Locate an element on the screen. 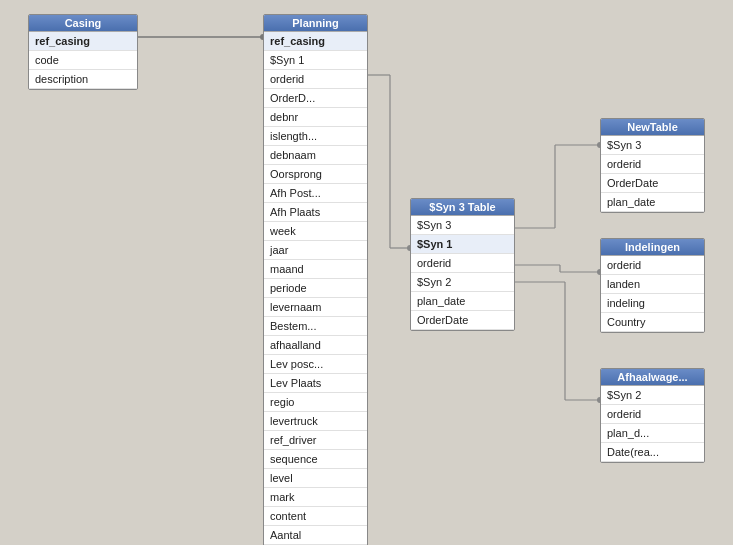  planning-field-jaar: jaar is located at coordinates (316, 250).